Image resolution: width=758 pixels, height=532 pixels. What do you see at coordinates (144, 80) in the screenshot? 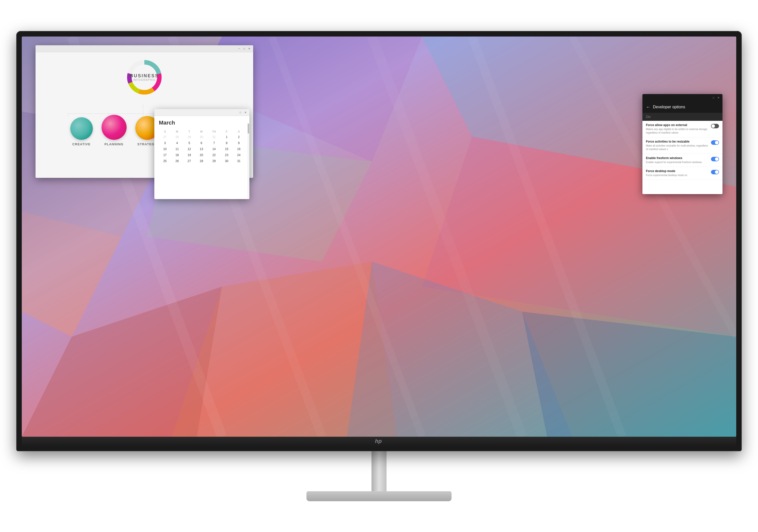
I see `infographic-sub-title: INFOGRAPHIC` at bounding box center [144, 80].